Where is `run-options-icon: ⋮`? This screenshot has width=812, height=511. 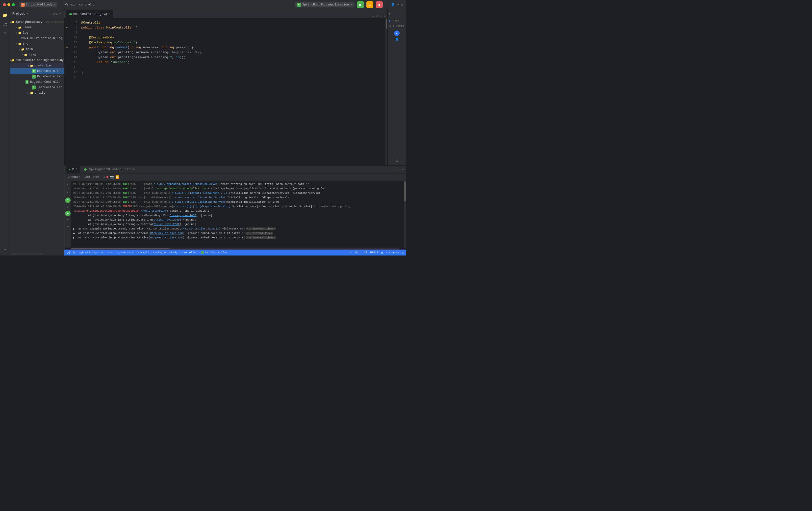 run-options-icon: ⋮ is located at coordinates (399, 169).